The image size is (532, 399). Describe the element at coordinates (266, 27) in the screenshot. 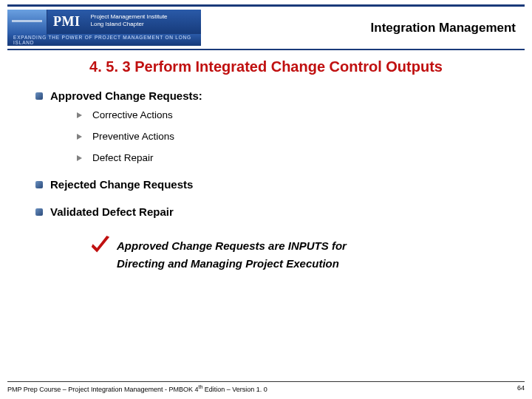

I see `top-bar: PMI Project Management Institute Long Is…` at that location.